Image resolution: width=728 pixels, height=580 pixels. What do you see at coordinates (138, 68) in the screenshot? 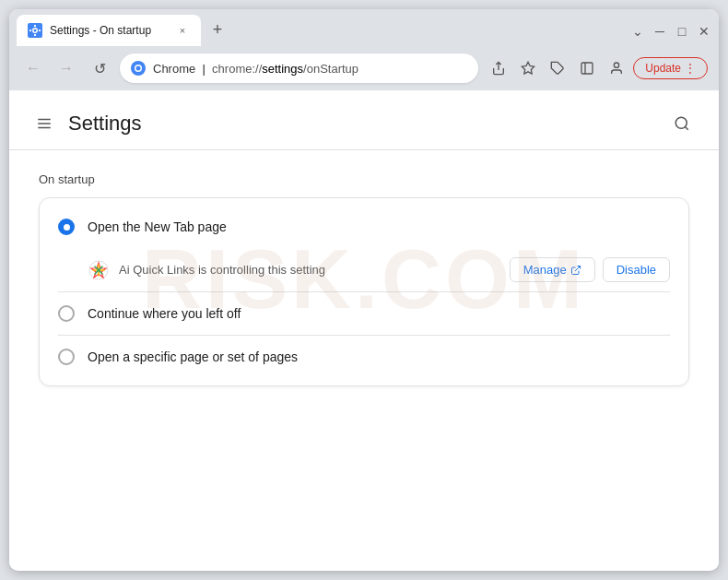
I see `address-favicon` at bounding box center [138, 68].